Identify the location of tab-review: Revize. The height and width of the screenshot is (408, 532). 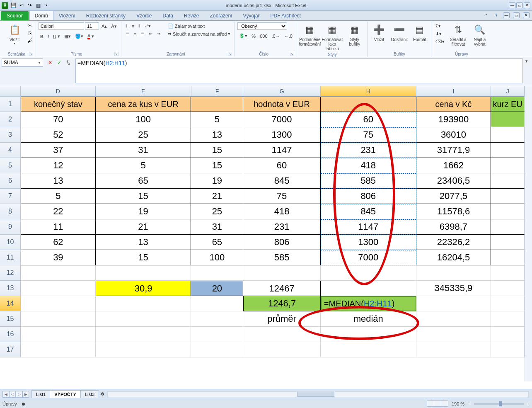
(191, 16).